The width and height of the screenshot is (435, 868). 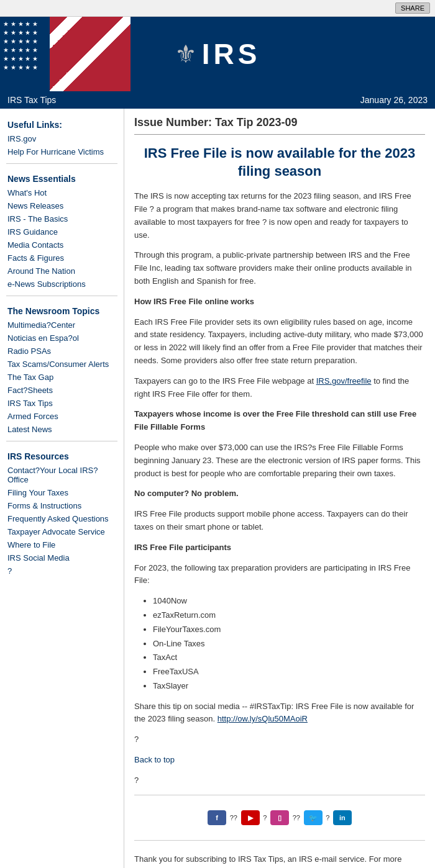 What do you see at coordinates (289, 601) in the screenshot?
I see `participant-1: 1040Now` at bounding box center [289, 601].